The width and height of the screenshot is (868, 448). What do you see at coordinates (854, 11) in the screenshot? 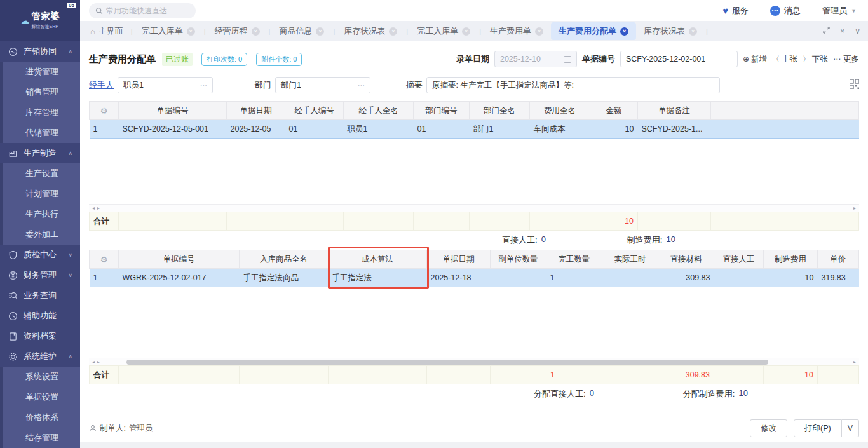
I see `chevron-down-icon: ▼` at bounding box center [854, 11].